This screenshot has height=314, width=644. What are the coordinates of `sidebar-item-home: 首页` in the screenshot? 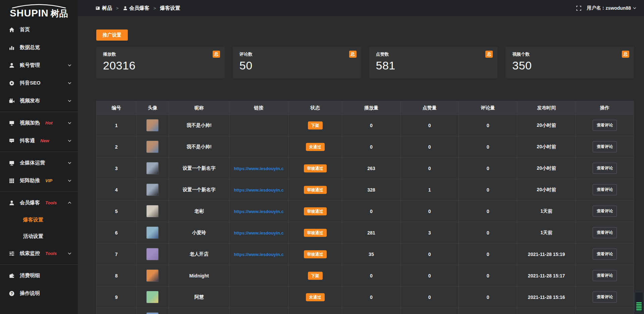 It's located at (39, 30).